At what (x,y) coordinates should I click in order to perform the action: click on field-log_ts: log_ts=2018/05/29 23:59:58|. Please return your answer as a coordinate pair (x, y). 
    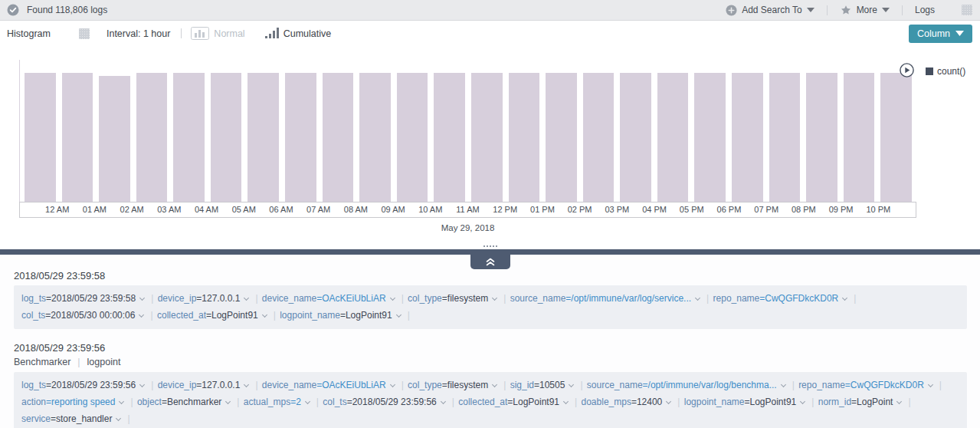
    Looking at the image, I should click on (88, 298).